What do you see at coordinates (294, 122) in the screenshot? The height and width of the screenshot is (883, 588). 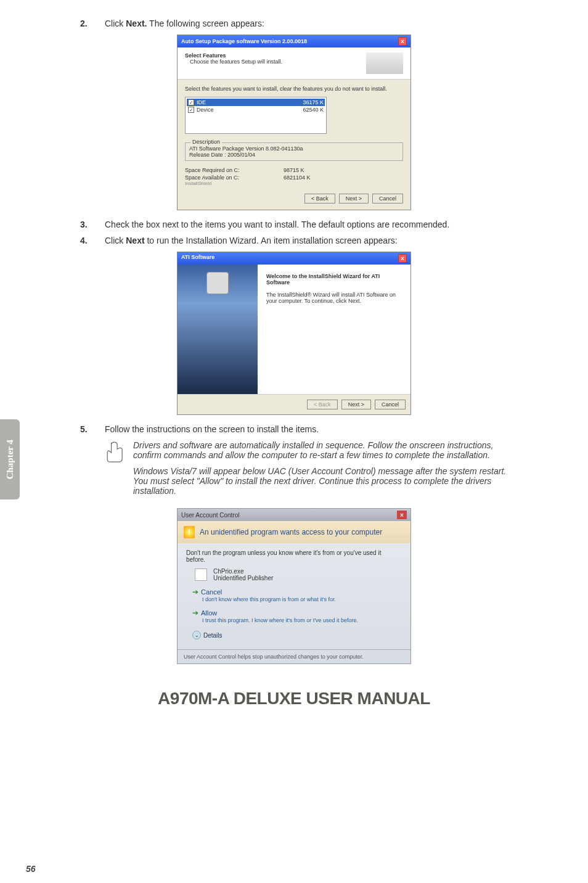 I see `select-features-dialog: Auto Setup Package software Version 2.00…` at bounding box center [294, 122].